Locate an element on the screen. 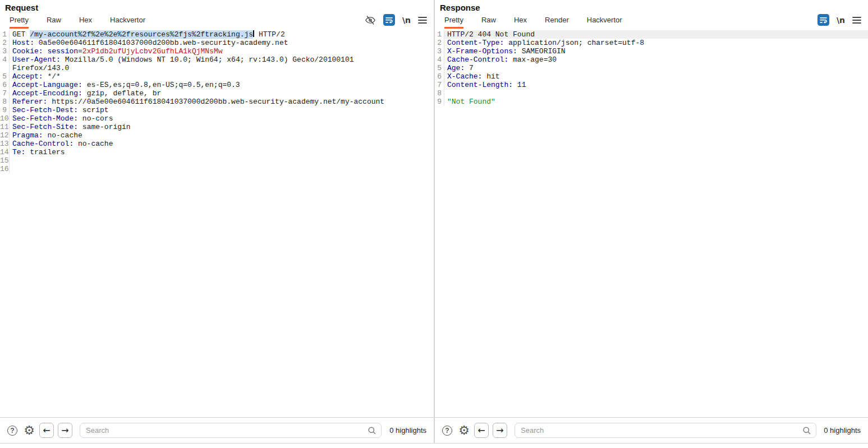 This screenshot has width=868, height=448. line-number: 7 is located at coordinates (4, 93).